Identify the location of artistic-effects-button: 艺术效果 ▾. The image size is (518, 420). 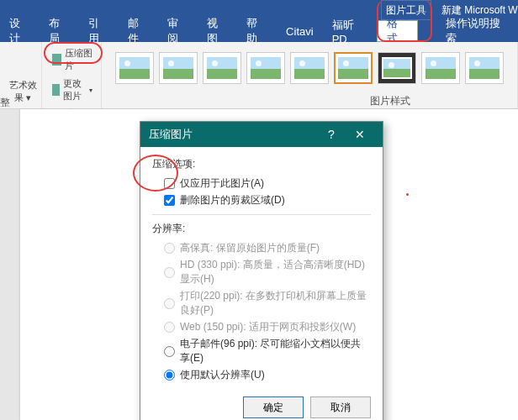
(23, 92).